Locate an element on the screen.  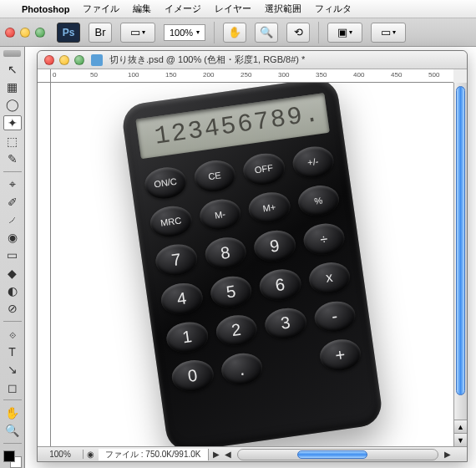
calc-key-0: 0 is located at coordinates (192, 376).